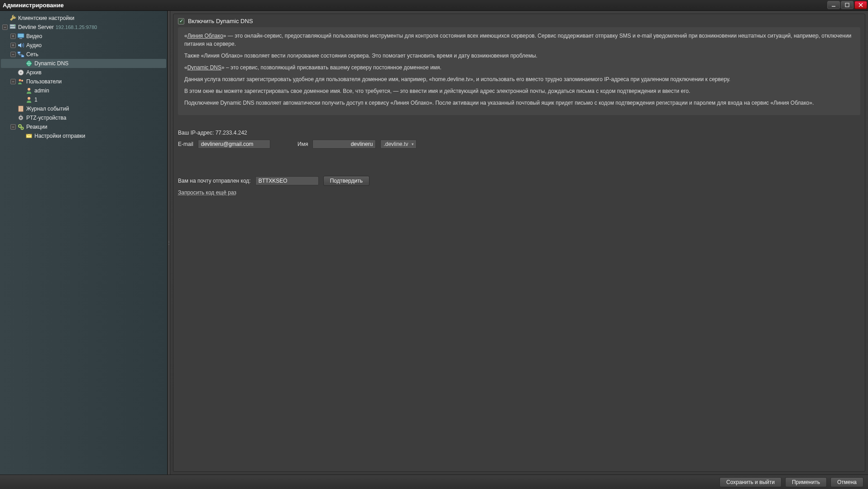 This screenshot has width=868, height=489. What do you see at coordinates (83, 118) in the screenshot?
I see `tree-ptz: PTZ-устройства` at bounding box center [83, 118].